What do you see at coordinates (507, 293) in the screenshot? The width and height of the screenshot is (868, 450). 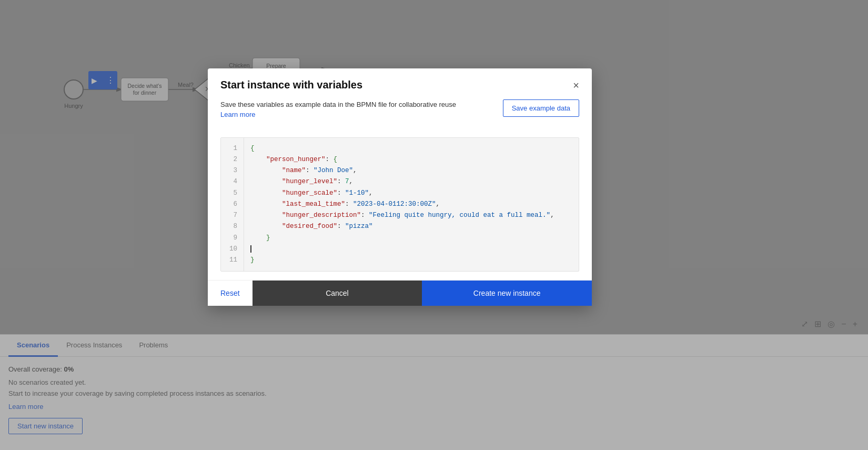 I see `create-new-instance-button: Create new instance` at bounding box center [507, 293].